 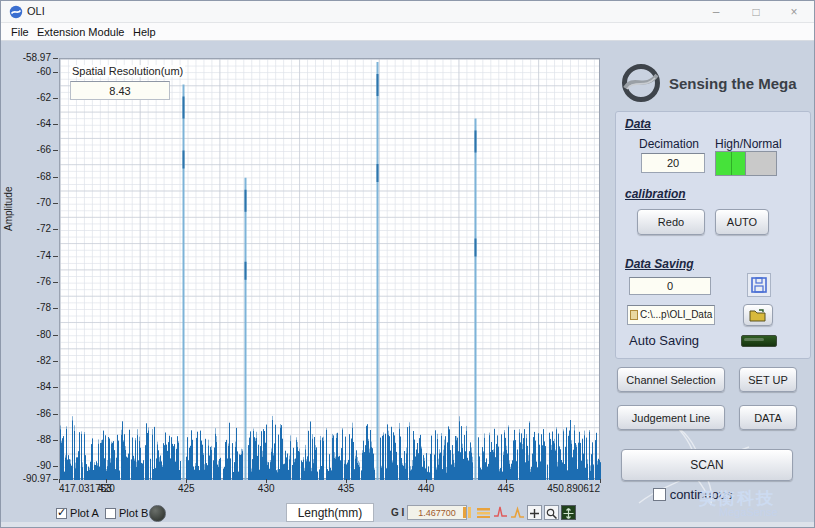 I want to click on plot-legend-row: ✓ Plot A Plot B, so click(x=102, y=513).